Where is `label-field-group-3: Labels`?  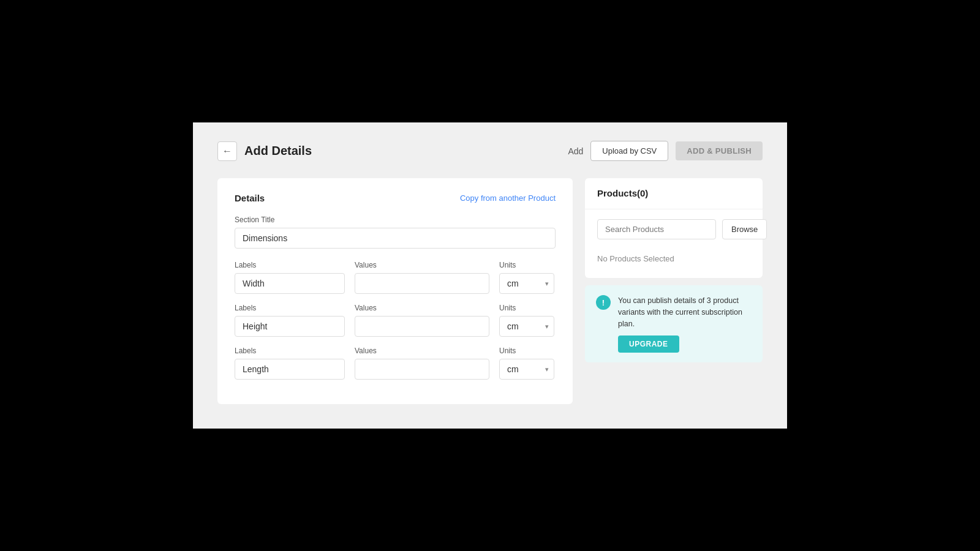 label-field-group-3: Labels is located at coordinates (290, 363).